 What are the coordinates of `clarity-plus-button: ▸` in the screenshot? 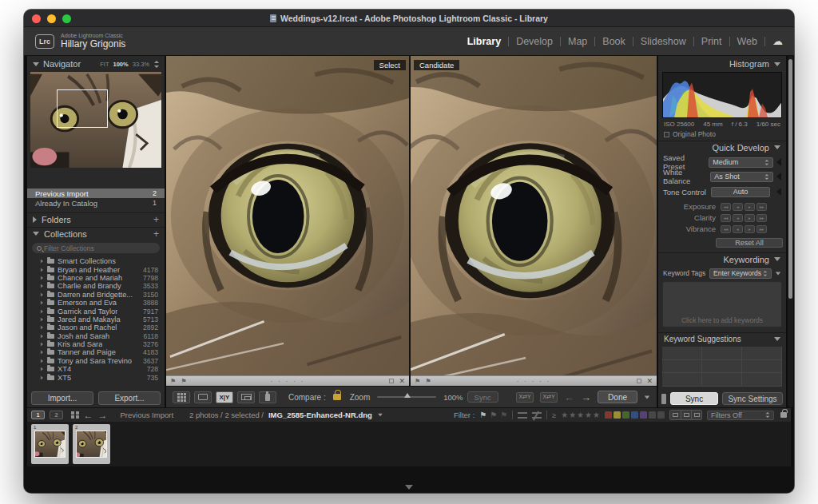 It's located at (749, 218).